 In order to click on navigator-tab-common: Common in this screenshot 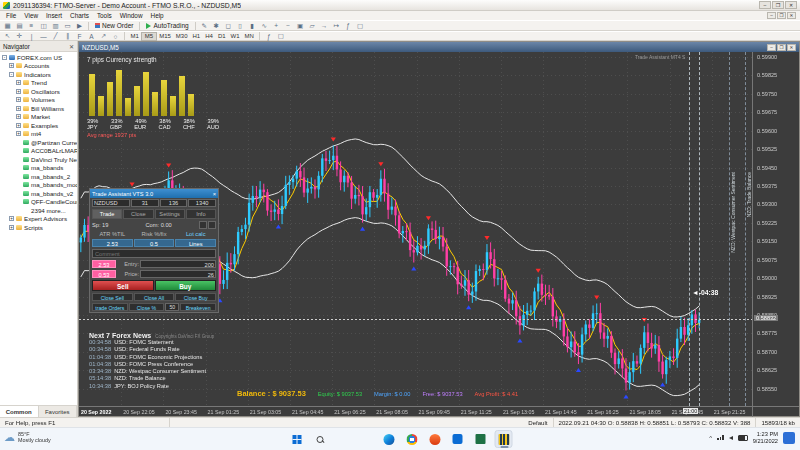, I will do `click(20, 412)`.